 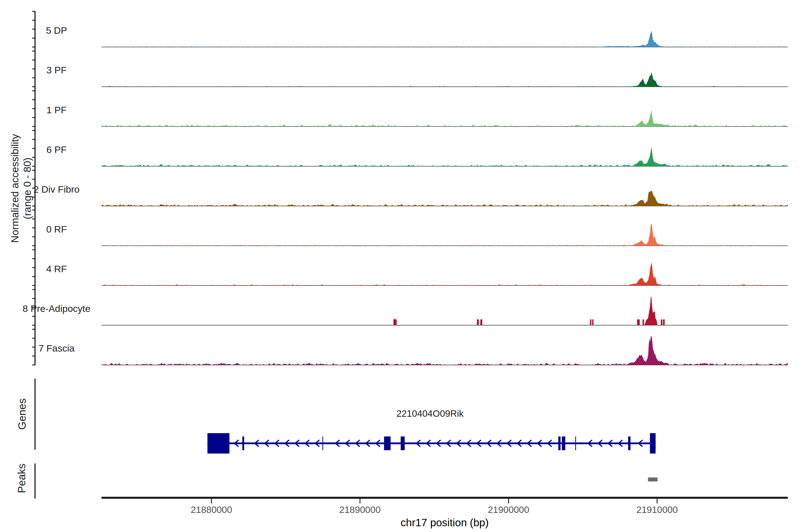 What do you see at coordinates (653, 479) in the screenshot?
I see `peak-interval-box` at bounding box center [653, 479].